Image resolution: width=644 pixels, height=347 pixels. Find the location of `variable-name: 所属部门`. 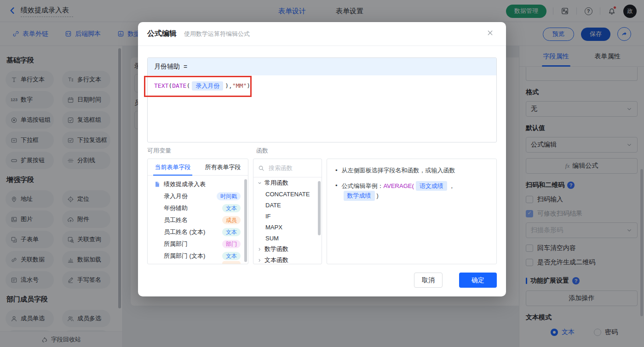

variable-name: 所属部门 is located at coordinates (176, 244).